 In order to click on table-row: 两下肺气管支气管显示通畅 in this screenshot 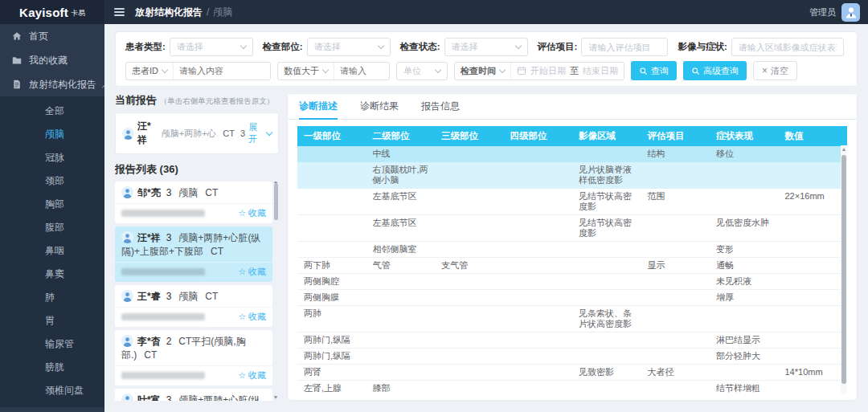, I will do `click(572, 266)`.